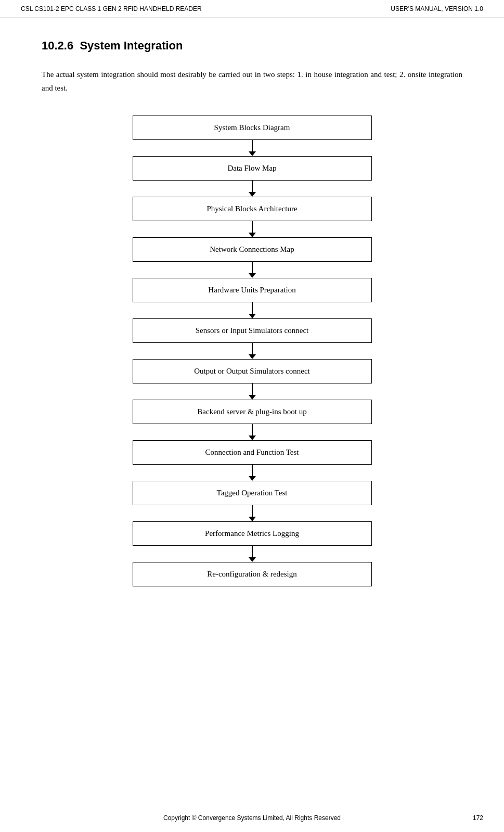  I want to click on section-heading: System Integration, so click(131, 46).